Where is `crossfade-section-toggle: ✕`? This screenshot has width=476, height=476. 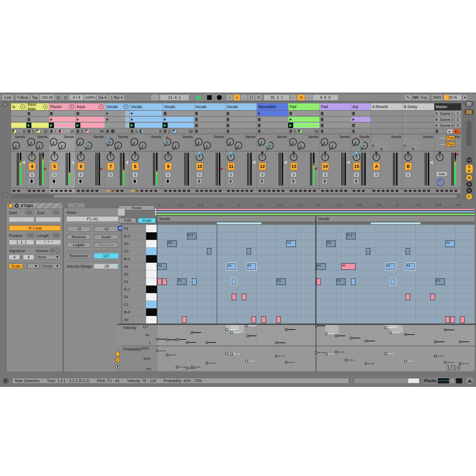
crossfade-section-toggle: ✕ is located at coordinates (469, 191).